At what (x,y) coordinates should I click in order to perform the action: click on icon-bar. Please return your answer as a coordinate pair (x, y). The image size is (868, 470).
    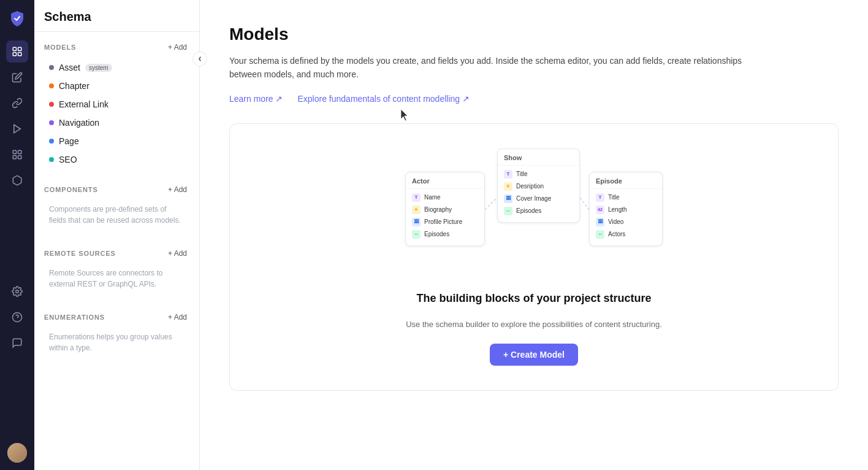
    Looking at the image, I should click on (17, 235).